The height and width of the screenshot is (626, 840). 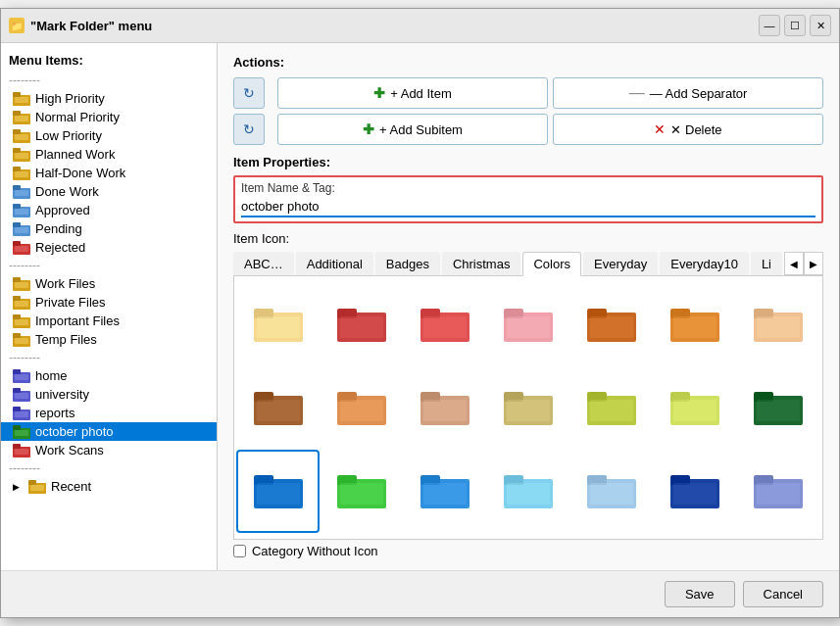 I want to click on sidebar-item-label: Work Scans, so click(x=70, y=451).